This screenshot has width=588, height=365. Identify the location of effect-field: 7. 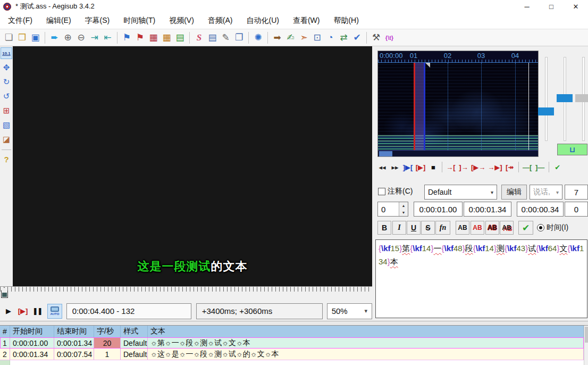
(576, 192).